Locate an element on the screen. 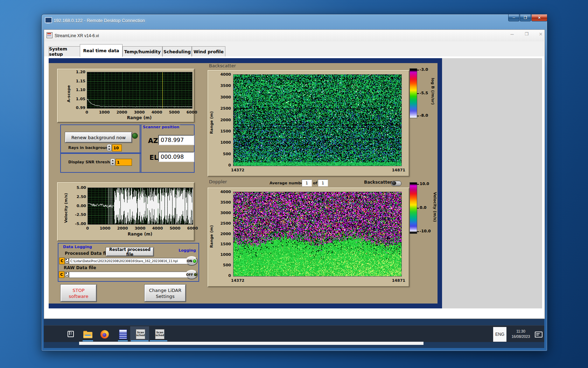 This screenshot has height=368, width=588. ytick: 1.05 is located at coordinates (80, 99).